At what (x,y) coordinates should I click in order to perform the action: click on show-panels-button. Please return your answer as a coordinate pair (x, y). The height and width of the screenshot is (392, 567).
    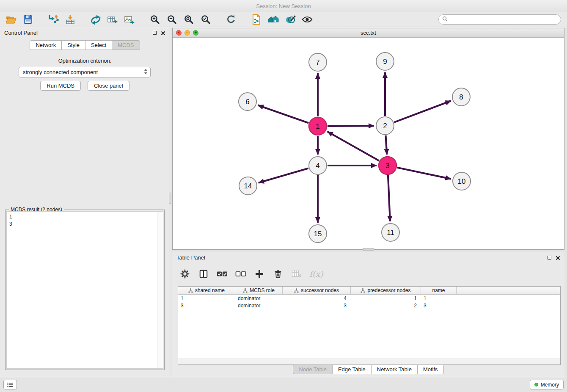
    Looking at the image, I should click on (10, 384).